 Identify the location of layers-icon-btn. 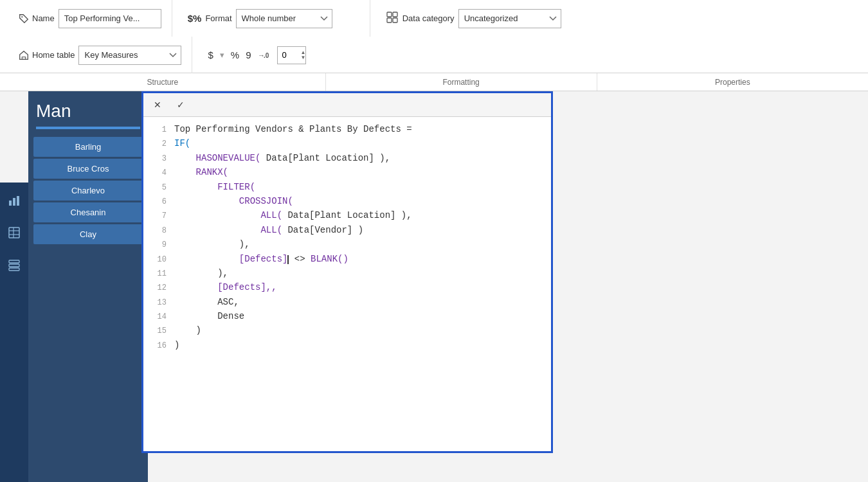
(14, 265).